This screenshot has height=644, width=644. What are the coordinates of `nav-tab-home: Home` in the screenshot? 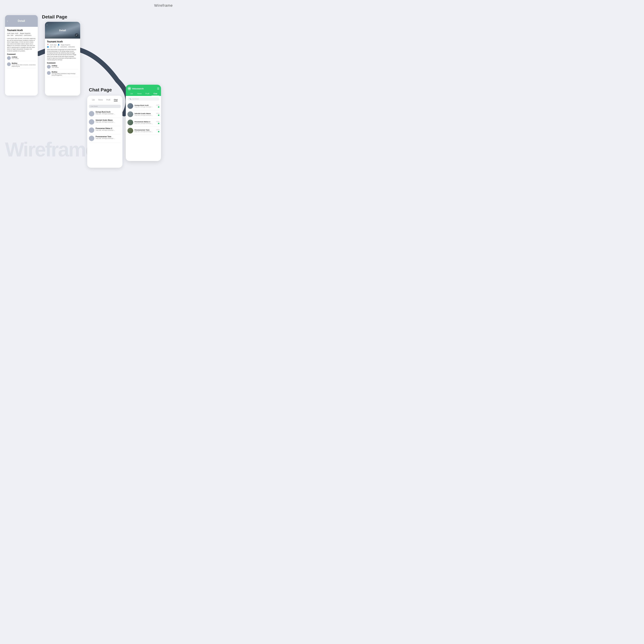 It's located at (140, 94).